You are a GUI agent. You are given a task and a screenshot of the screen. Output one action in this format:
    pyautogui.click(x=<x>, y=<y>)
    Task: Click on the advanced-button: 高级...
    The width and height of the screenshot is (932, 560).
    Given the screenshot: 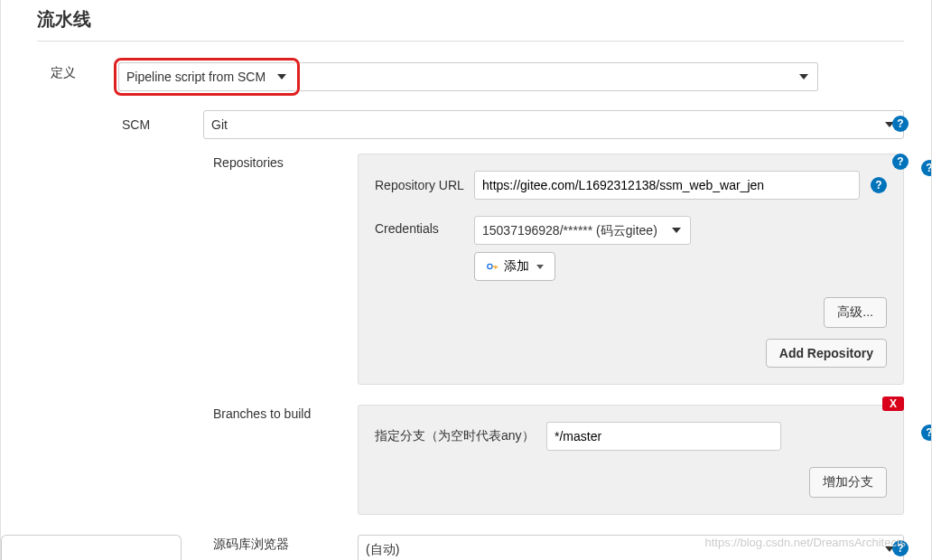 What is the action you would take?
    pyautogui.click(x=855, y=313)
    